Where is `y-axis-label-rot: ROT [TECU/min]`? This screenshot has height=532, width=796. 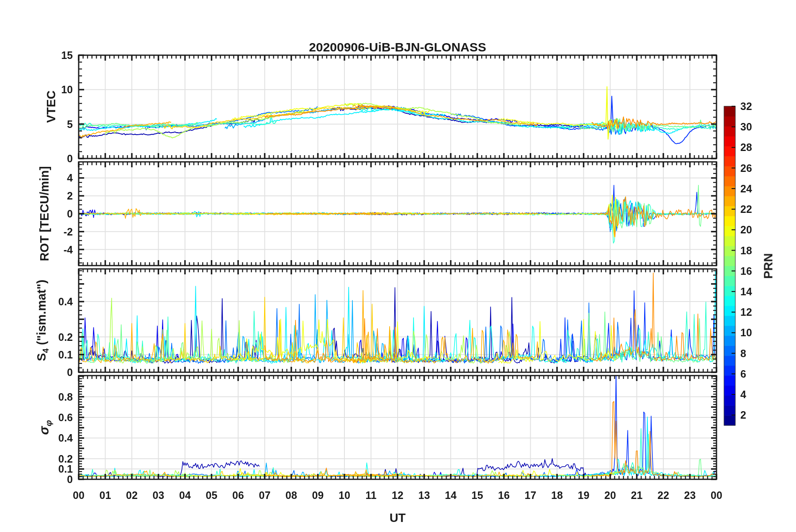
y-axis-label-rot: ROT [TECU/min] is located at coordinates (44, 213).